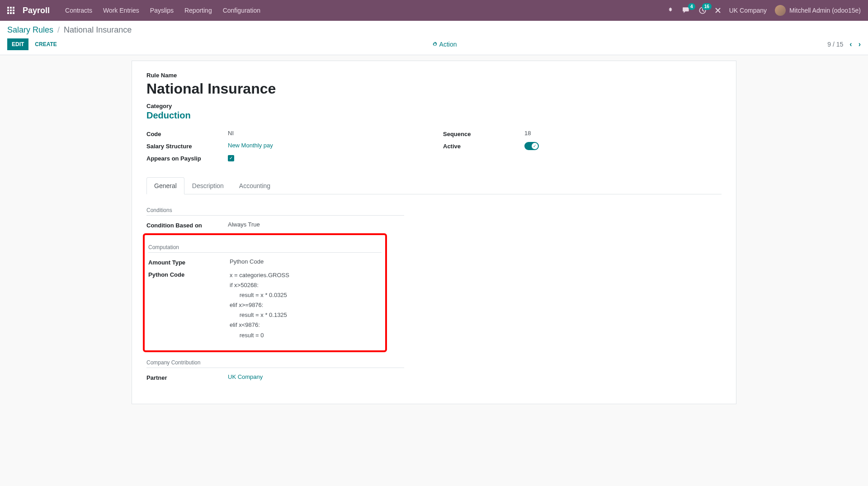 The image size is (868, 486). Describe the element at coordinates (484, 146) in the screenshot. I see `active-label: Active` at that location.